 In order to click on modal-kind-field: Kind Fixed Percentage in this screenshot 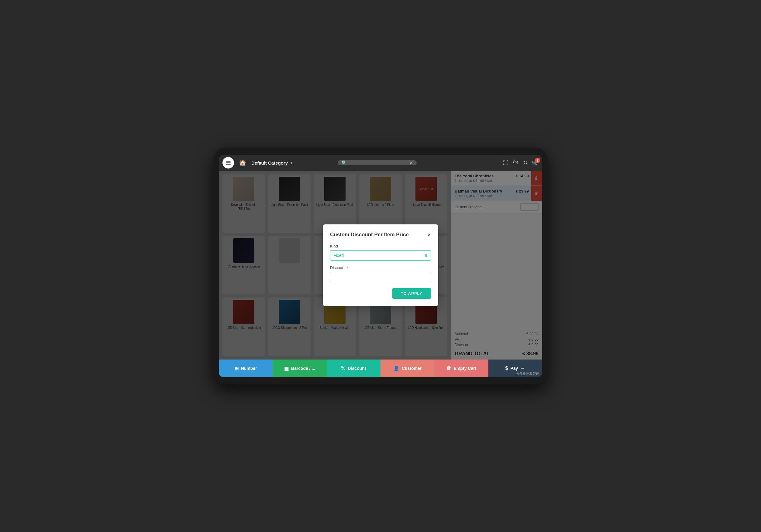, I will do `click(380, 252)`.